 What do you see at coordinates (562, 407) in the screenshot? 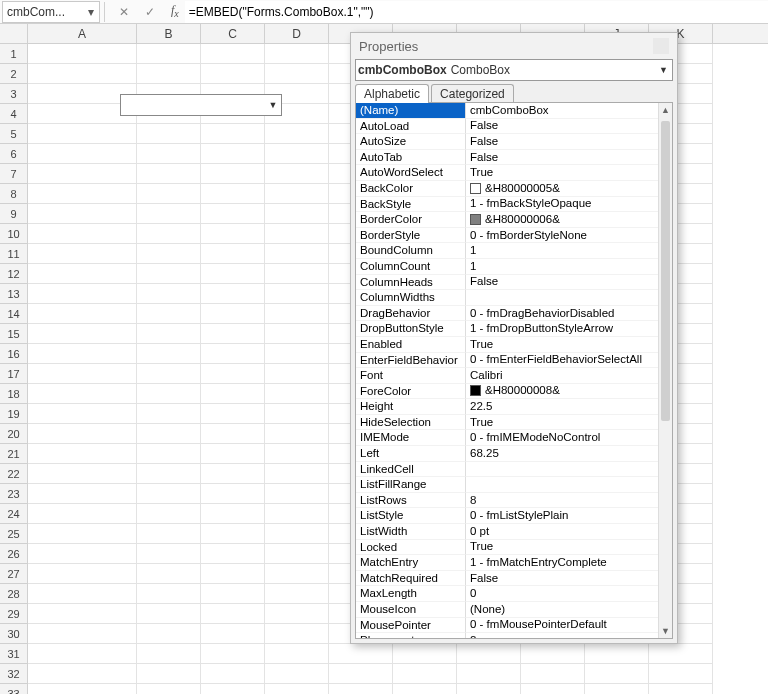
I see `property-value: 22.5` at bounding box center [562, 407].